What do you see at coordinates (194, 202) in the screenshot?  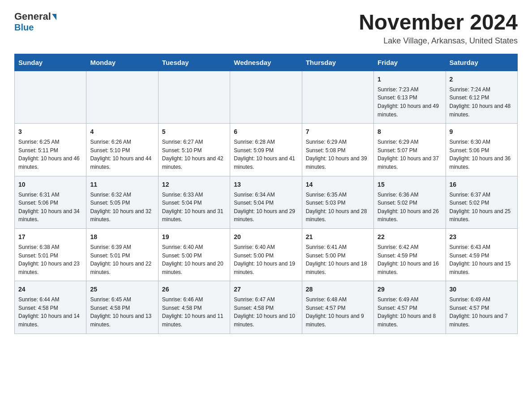 I see `calendar-cell: 12Sunrise: 6:33 AMSunset: 5:04 PMDayligh…` at bounding box center [194, 202].